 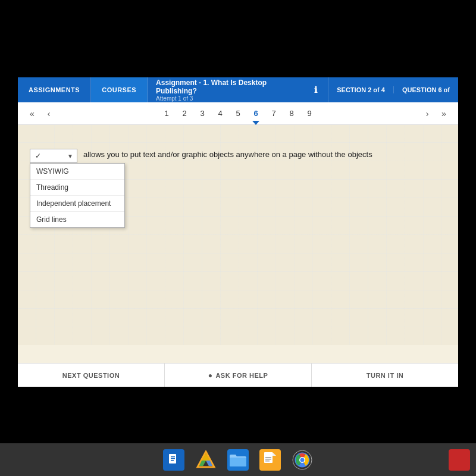 I want to click on page-numbers: 1 2 3 4 5 6 7 8 9, so click(x=238, y=114).